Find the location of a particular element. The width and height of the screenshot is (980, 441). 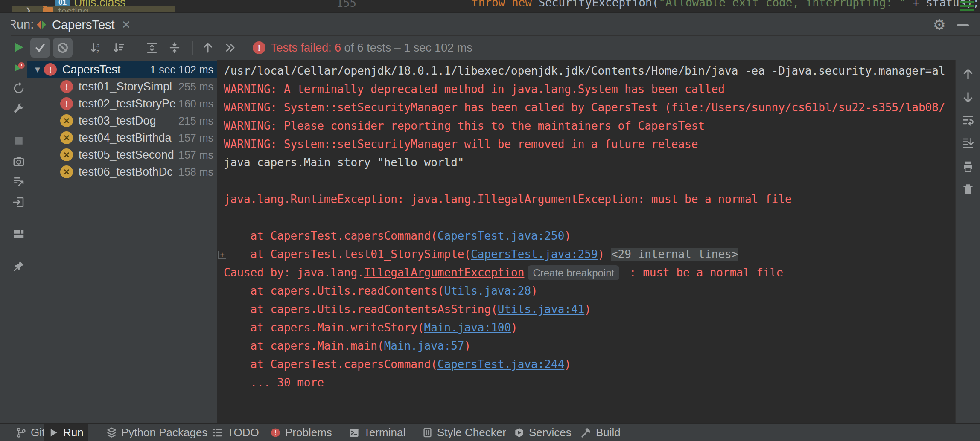

console-text-segment: java capers.Main story "hello world" is located at coordinates (344, 162).